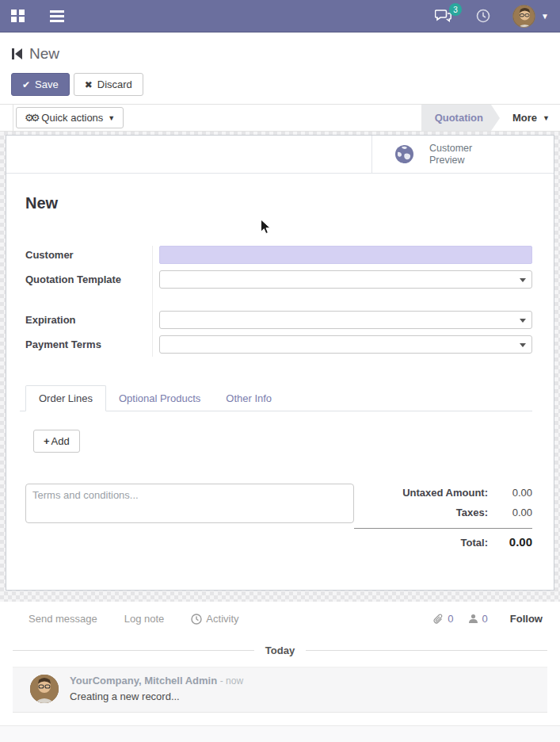  I want to click on terms-and-conditions-input, so click(190, 503).